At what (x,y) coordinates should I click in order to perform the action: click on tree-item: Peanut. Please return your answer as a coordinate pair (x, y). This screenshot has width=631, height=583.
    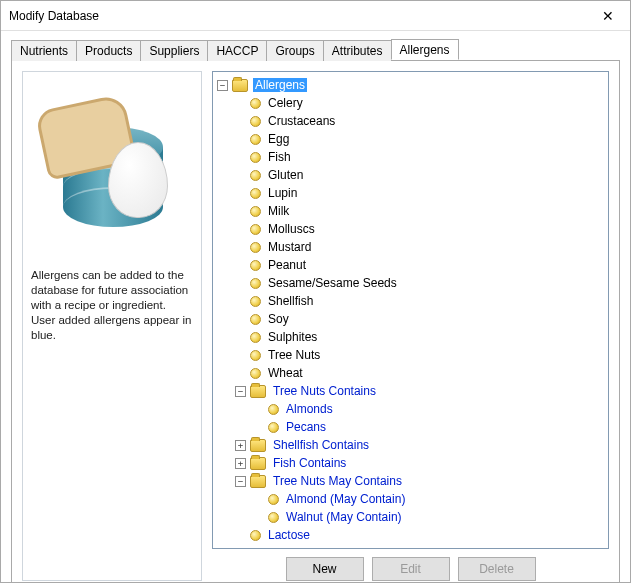
    Looking at the image, I should click on (420, 265).